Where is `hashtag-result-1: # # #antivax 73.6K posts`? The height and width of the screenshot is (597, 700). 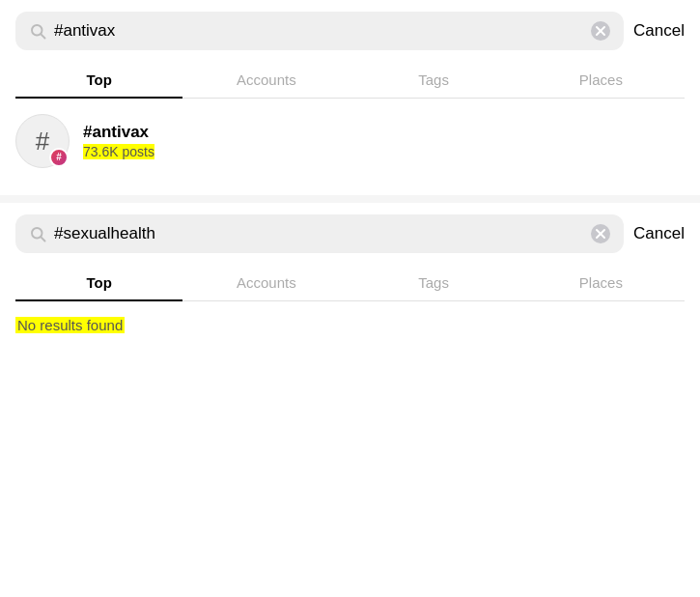
hashtag-result-1: # # #antivax 73.6K posts is located at coordinates (350, 141).